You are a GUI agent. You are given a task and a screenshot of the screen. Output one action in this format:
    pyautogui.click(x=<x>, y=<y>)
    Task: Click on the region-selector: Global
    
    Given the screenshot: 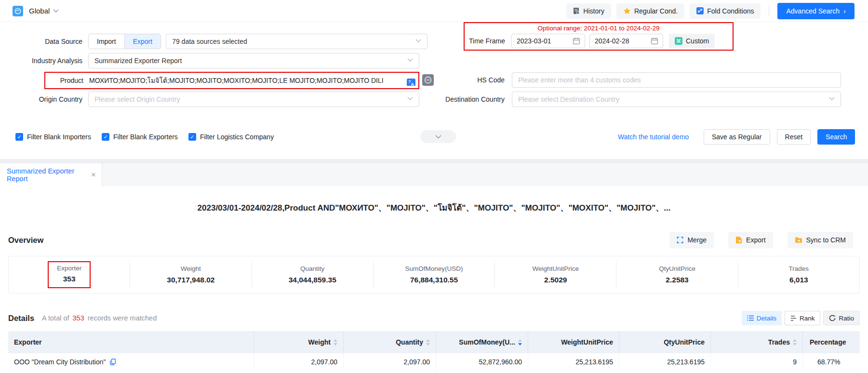 What is the action you would take?
    pyautogui.click(x=44, y=11)
    